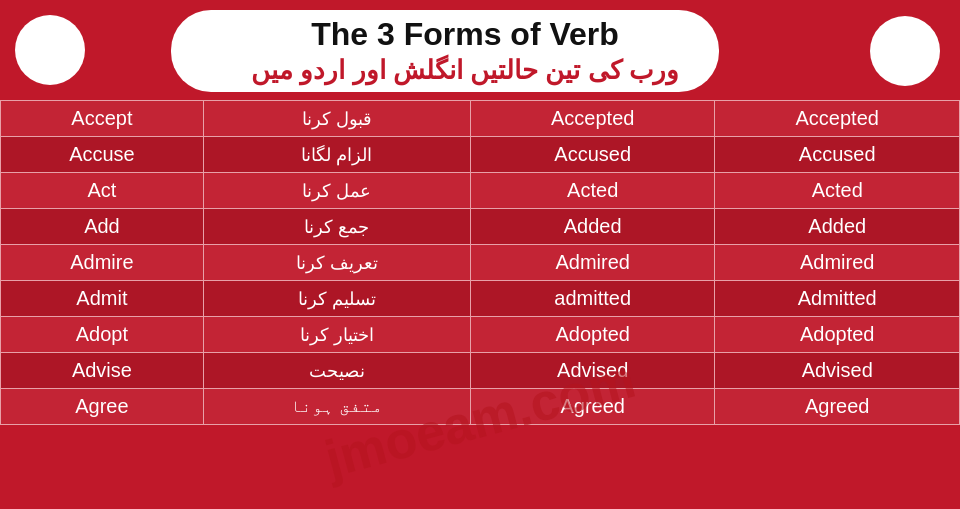  What do you see at coordinates (838, 407) in the screenshot?
I see `verb-v3-cell: Agreed` at bounding box center [838, 407].